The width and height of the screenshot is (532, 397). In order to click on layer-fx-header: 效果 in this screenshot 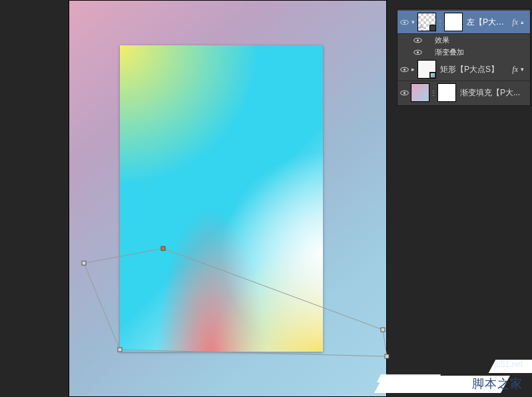, I will do `click(463, 40)`.